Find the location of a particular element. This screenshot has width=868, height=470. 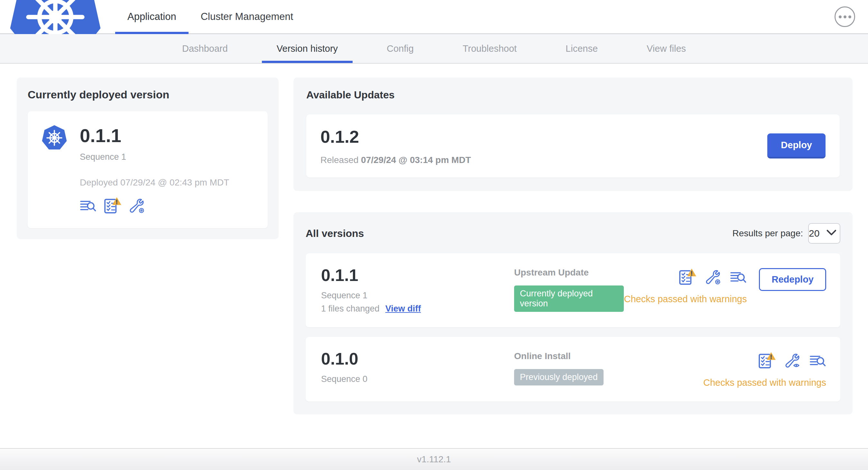

chevron-down-icon is located at coordinates (832, 234).